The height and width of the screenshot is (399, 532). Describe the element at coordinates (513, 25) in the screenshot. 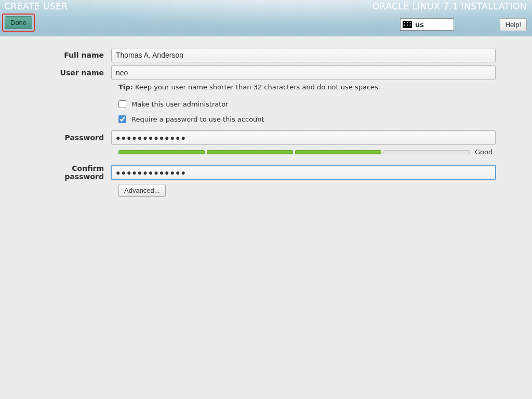

I see `help-button: Help!` at that location.